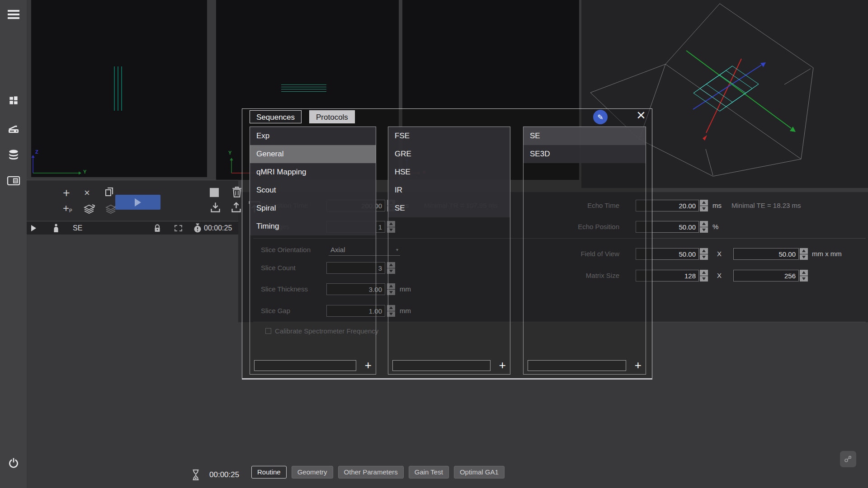 The height and width of the screenshot is (488, 868). Describe the element at coordinates (479, 472) in the screenshot. I see `tab-optimal-ga1: Optimal GA1` at that location.